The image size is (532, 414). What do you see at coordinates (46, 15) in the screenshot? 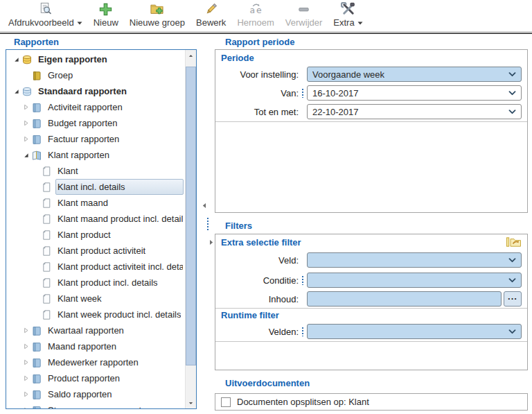
I see `print-preview-button: Afdrukvoorbeeld` at bounding box center [46, 15].